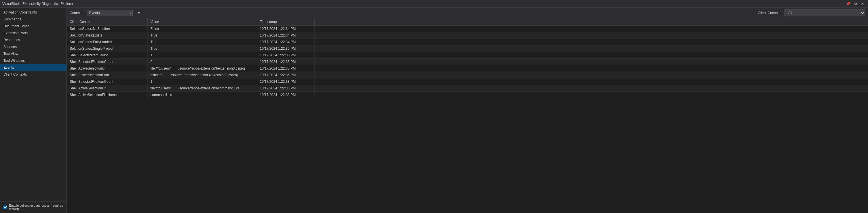  Describe the element at coordinates (467, 13) in the screenshot. I see `toolbar: Context: Events Commands All ≡ Client Co…` at that location.